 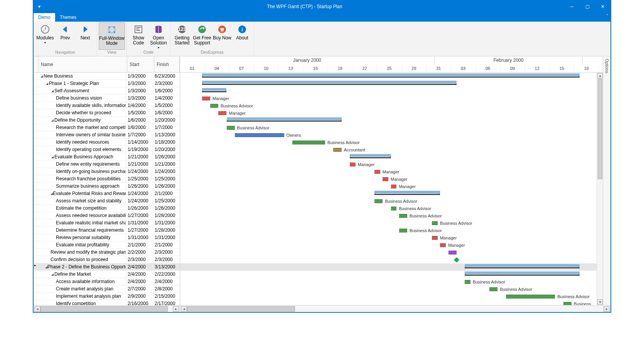 I want to click on grid-hscroll: ◂ ▸, so click(x=107, y=309).